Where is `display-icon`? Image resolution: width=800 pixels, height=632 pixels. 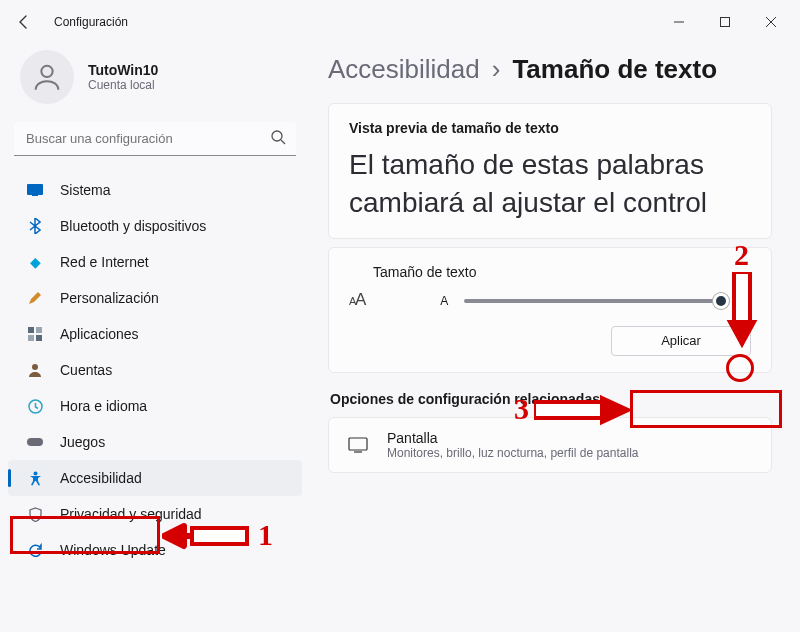
display-icon is located at coordinates (358, 445).